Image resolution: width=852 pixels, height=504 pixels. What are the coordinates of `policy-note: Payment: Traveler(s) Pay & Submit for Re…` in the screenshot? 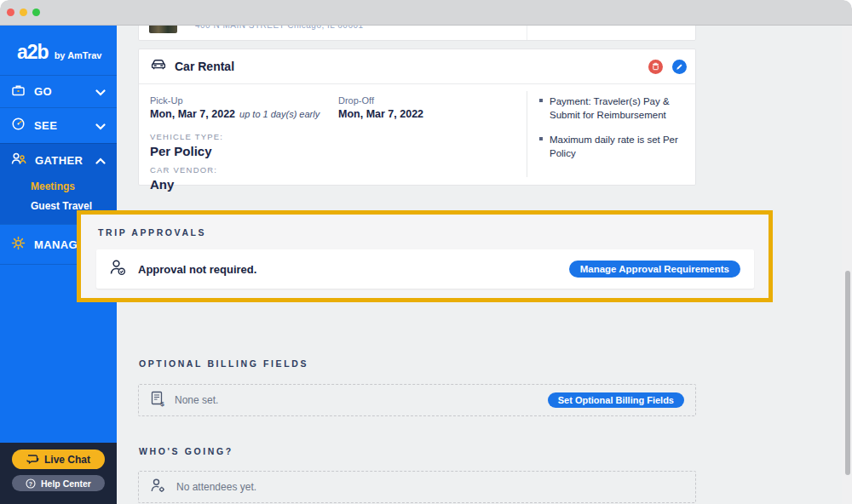 It's located at (613, 108).